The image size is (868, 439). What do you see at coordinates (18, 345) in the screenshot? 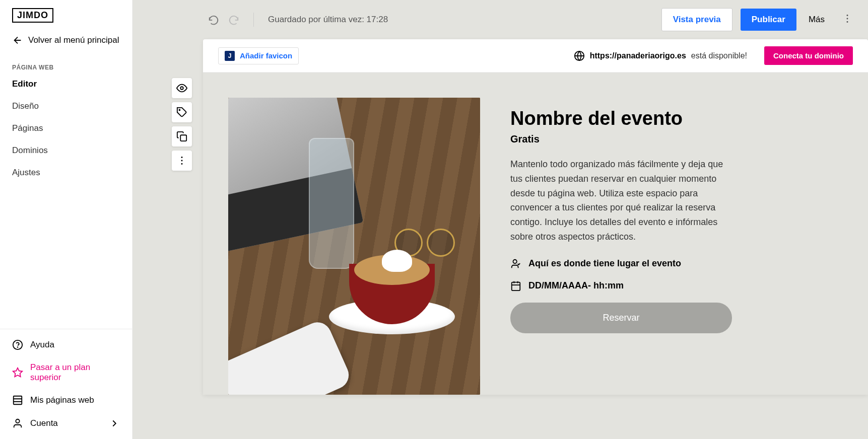
I see `help-icon` at bounding box center [18, 345].